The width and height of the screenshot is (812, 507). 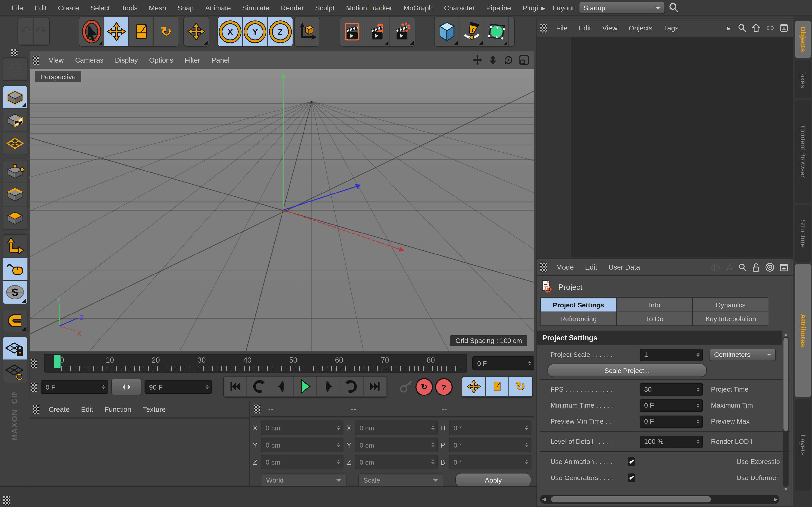 What do you see at coordinates (89, 60) in the screenshot?
I see `vp-menu-cameras: Cameras` at bounding box center [89, 60].